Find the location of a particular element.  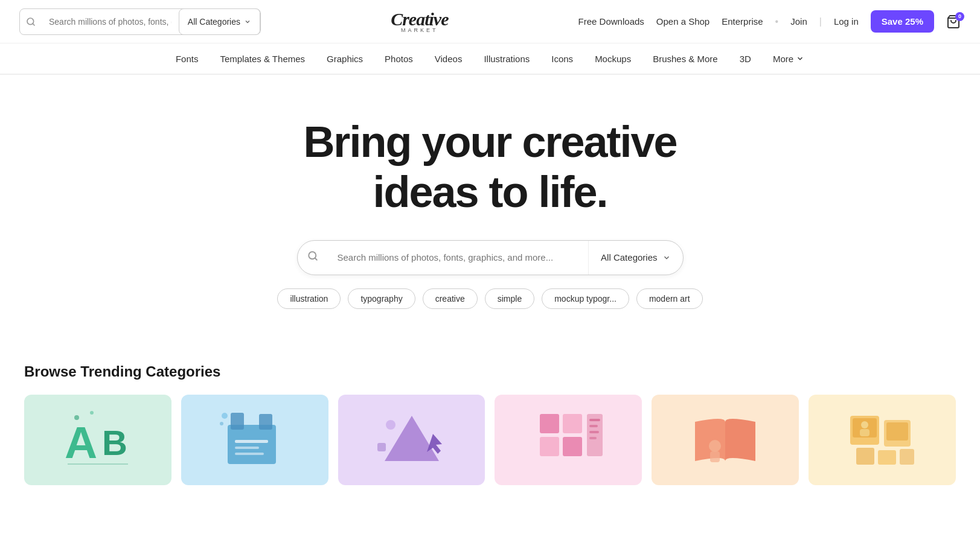

login-link: Log in is located at coordinates (847, 22).